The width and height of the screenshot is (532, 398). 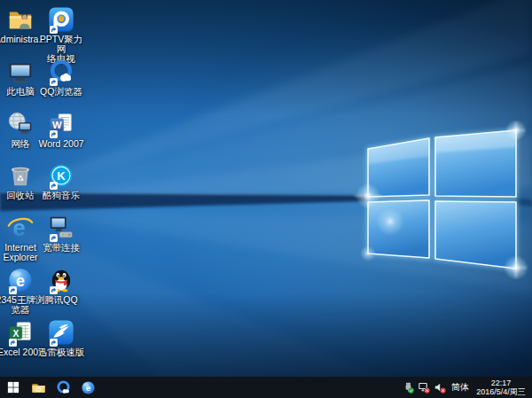 What do you see at coordinates (20, 124) in the screenshot?
I see `network-icon` at bounding box center [20, 124].